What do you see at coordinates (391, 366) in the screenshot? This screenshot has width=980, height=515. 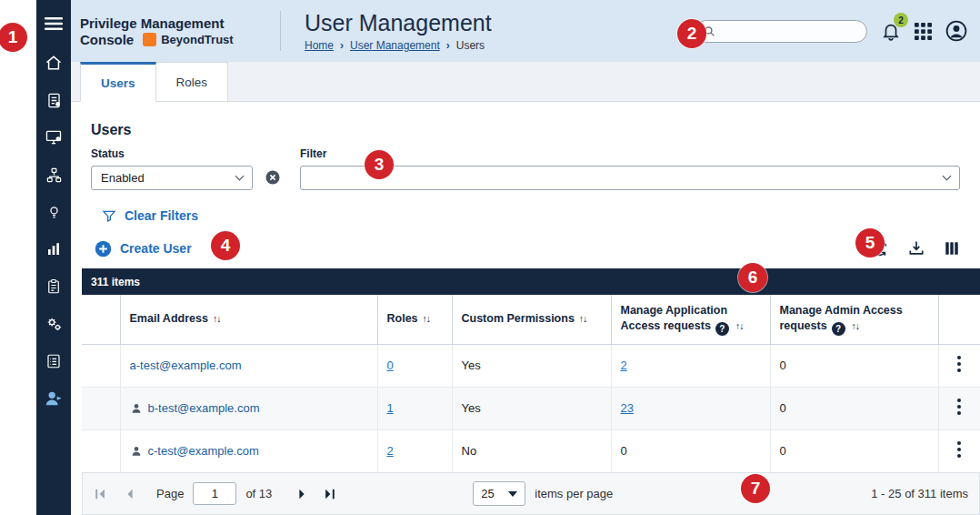 I see `roles-count-link: 0` at bounding box center [391, 366].